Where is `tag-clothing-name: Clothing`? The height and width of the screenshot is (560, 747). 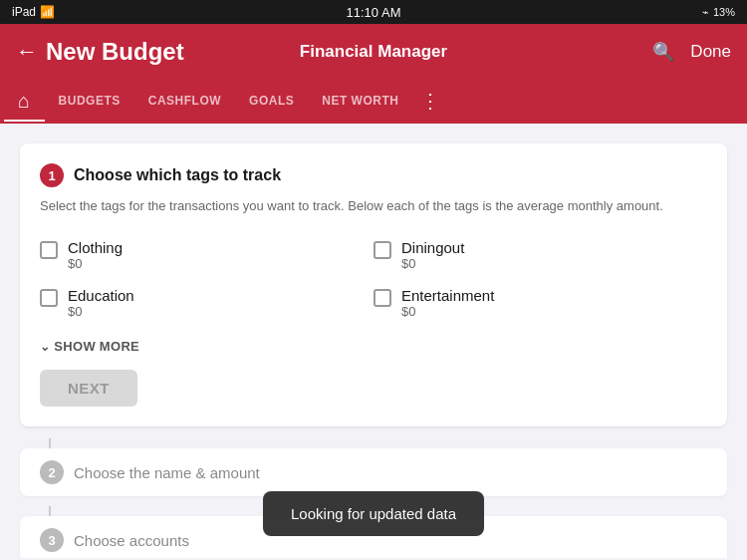 tag-clothing-name: Clothing is located at coordinates (96, 247).